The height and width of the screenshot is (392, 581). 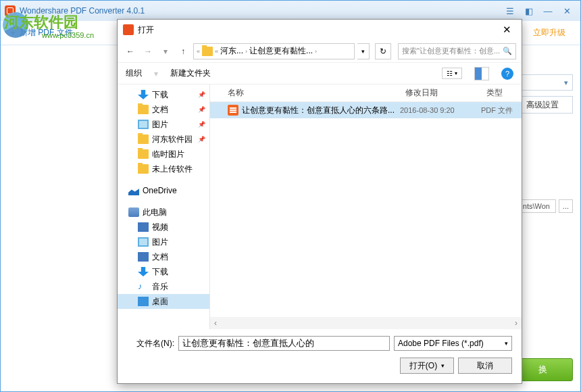 What do you see at coordinates (457, 51) in the screenshot?
I see `search-input: 搜索"让创意更有黏性：创意... 🔍` at bounding box center [457, 51].